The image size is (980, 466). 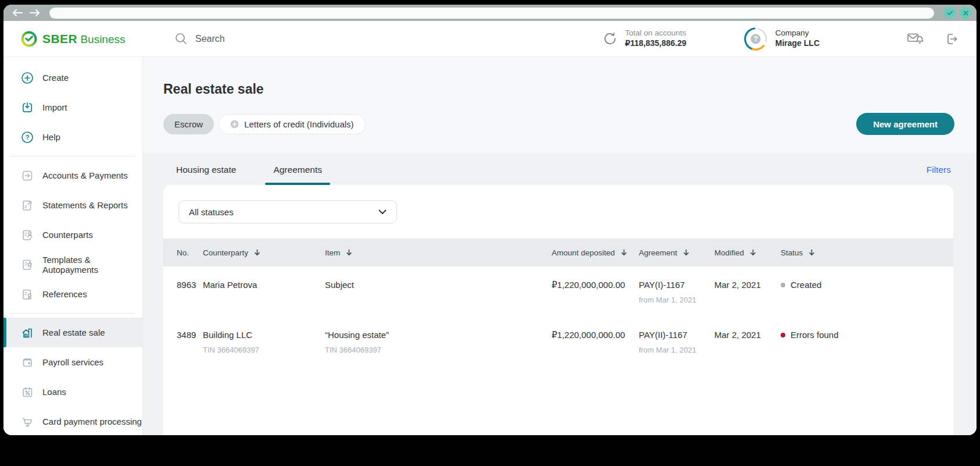 What do you see at coordinates (189, 285) in the screenshot?
I see `cell-no: 8963` at bounding box center [189, 285].